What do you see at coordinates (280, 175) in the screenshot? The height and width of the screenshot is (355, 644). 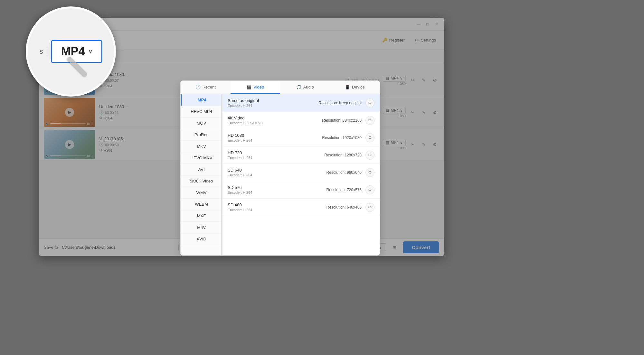 I see `format-body: MP4 HEVC MP4 MOV ProRes MKV HEVC MKV AVI…` at bounding box center [280, 175].